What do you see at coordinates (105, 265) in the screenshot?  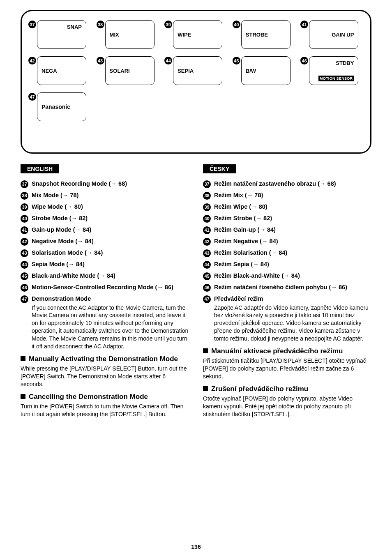 I see `list-item: 44Sepia Mode 84` at bounding box center [105, 265].